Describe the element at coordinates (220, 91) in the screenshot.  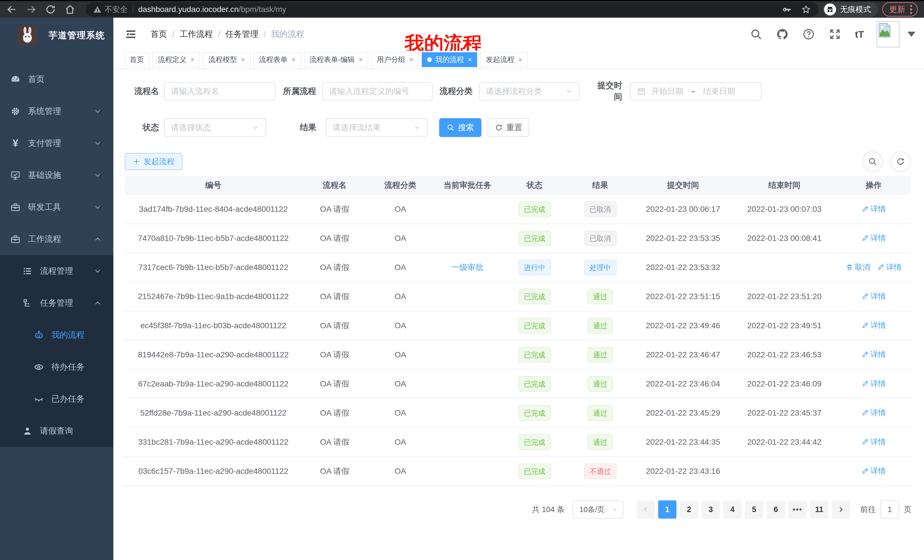
I see `process-name-input: 请输入流程名` at that location.